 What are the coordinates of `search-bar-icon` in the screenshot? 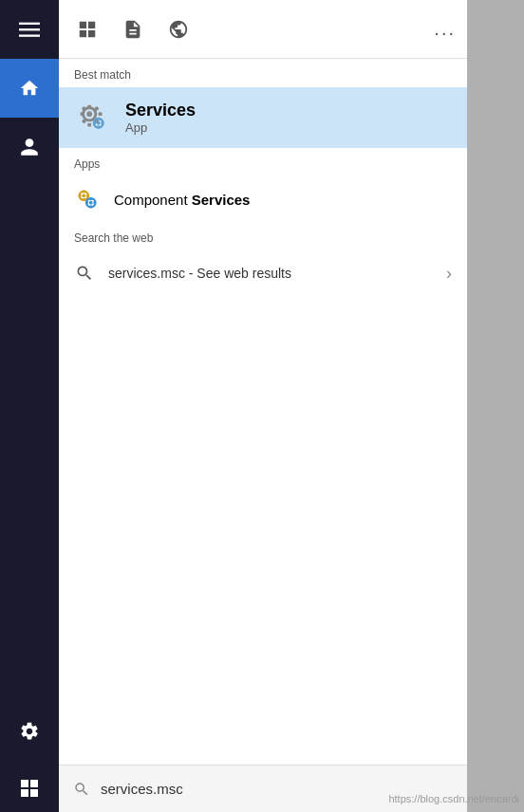 It's located at (82, 789).